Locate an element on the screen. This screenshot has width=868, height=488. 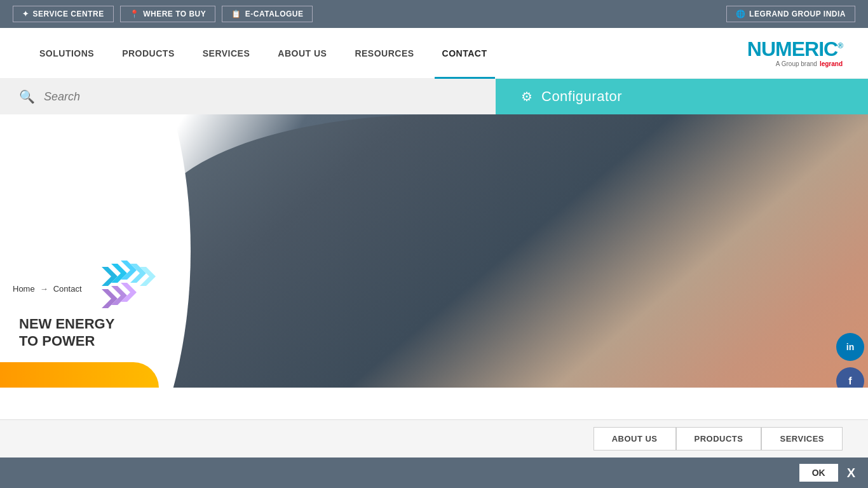
nav-resources: RESOURCES is located at coordinates (384, 53).